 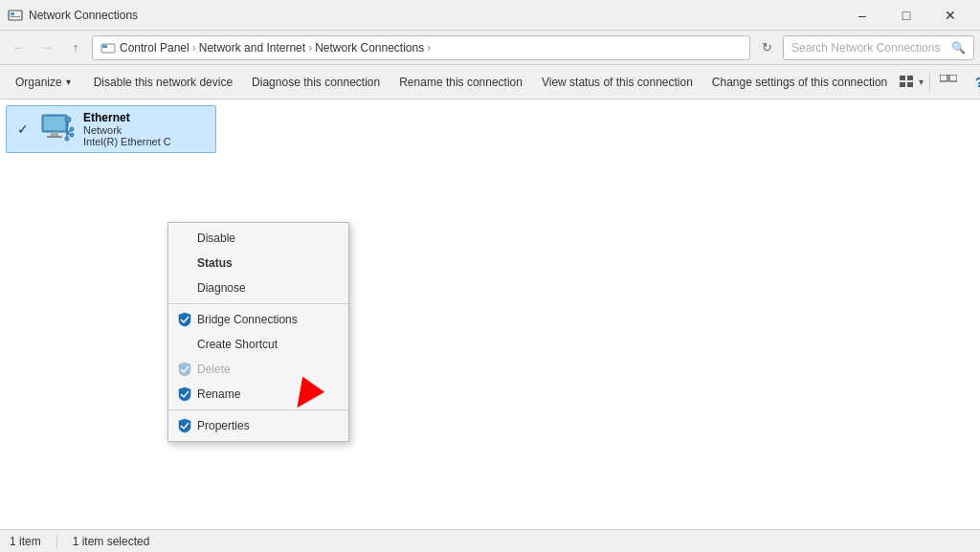 I want to click on shortcut-icon, so click(x=185, y=344).